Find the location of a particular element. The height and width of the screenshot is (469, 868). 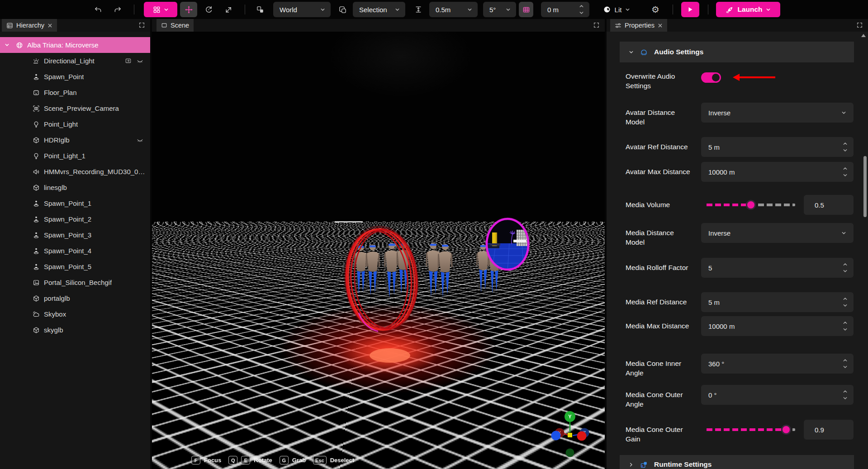

property-label: Media Cone Outer Angle is located at coordinates (659, 399).